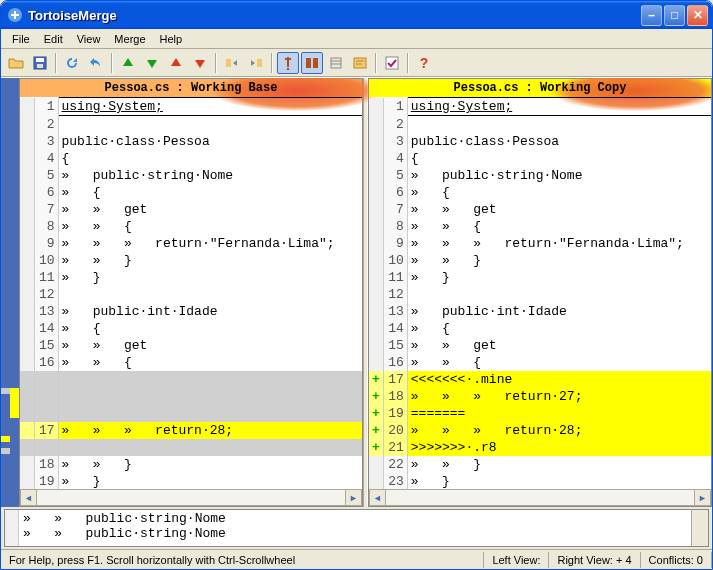 This screenshot has height=570, width=713. I want to click on code-line: 19» }, so click(191, 482).